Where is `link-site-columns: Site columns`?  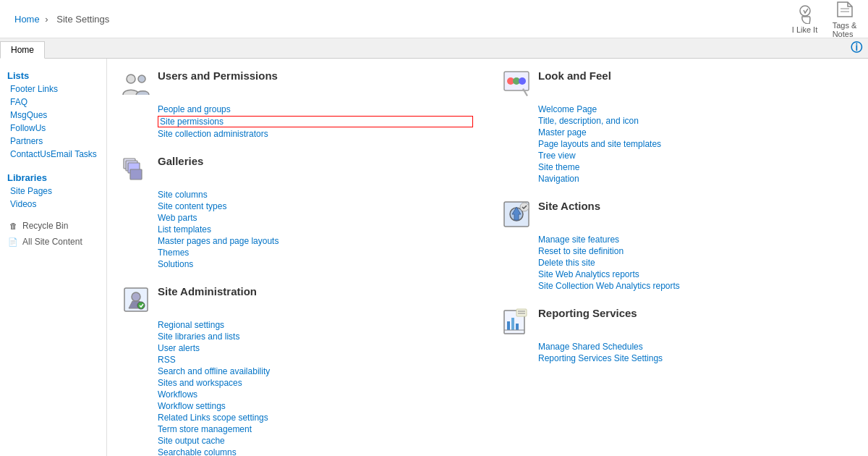 link-site-columns: Site columns is located at coordinates (315, 195).